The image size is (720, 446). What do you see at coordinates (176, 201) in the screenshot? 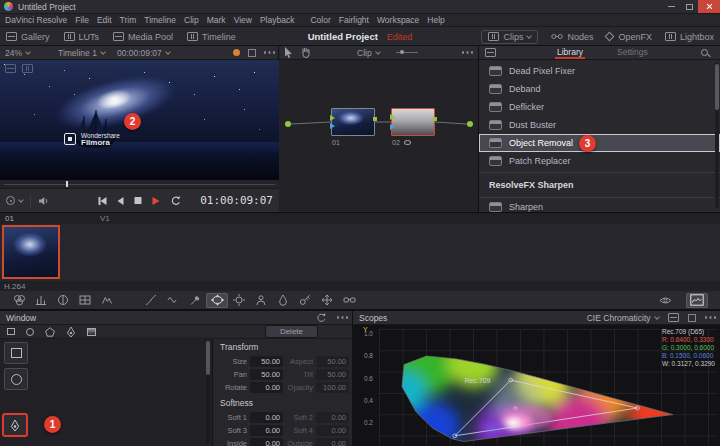
I see `loop-button` at bounding box center [176, 201].